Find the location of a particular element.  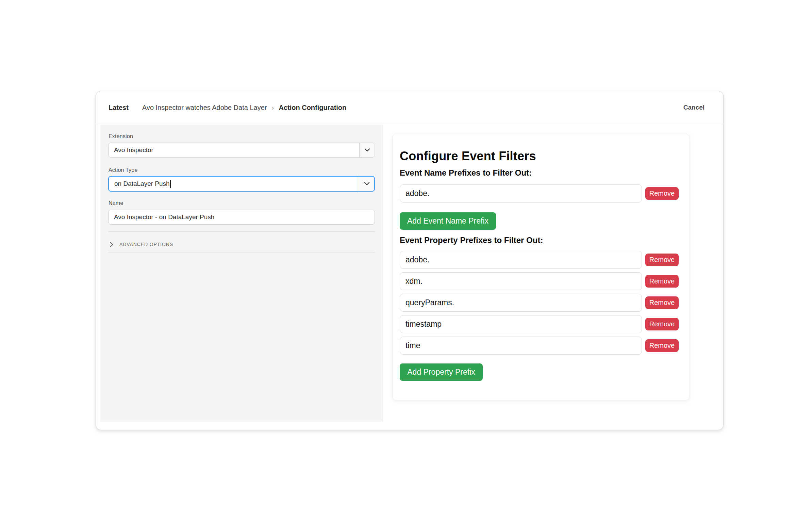

extension-select-value: Avo Inspector is located at coordinates (234, 150).